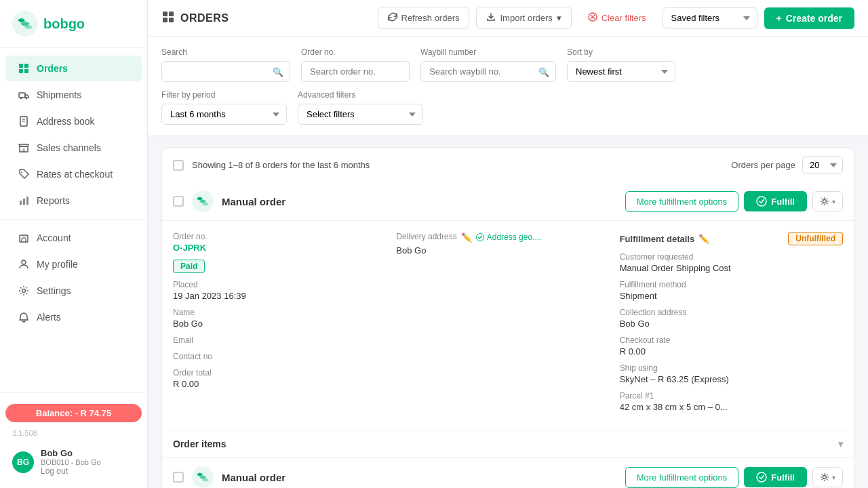 This screenshot has height=488, width=868. Describe the element at coordinates (783, 477) in the screenshot. I see `fulfill-2-label: Fulfill` at that location.